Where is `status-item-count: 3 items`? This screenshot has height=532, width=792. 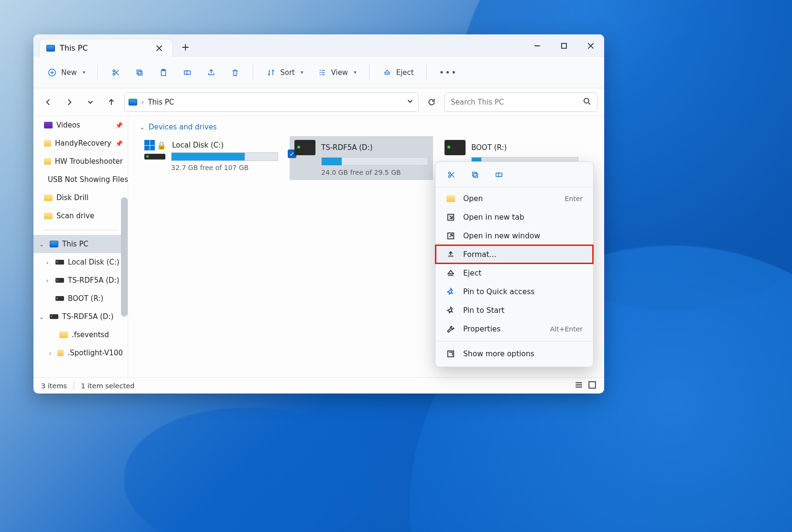 status-item-count: 3 items is located at coordinates (54, 386).